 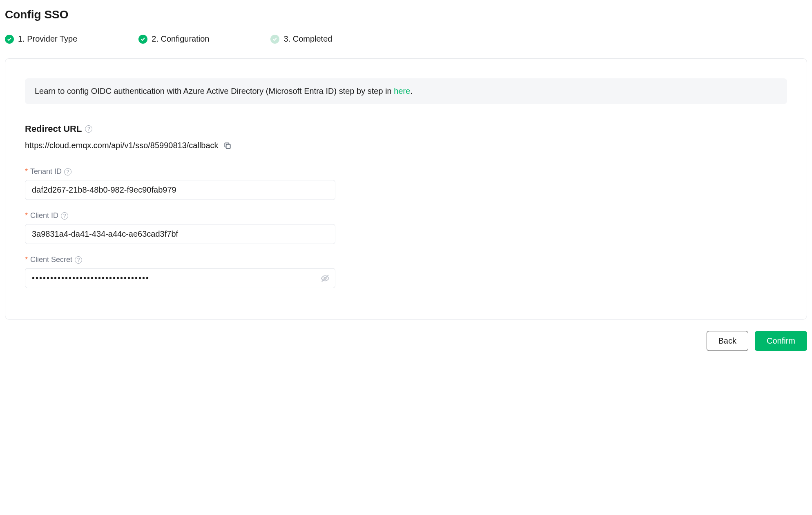 I want to click on client-secret-input-wrapper, so click(x=180, y=278).